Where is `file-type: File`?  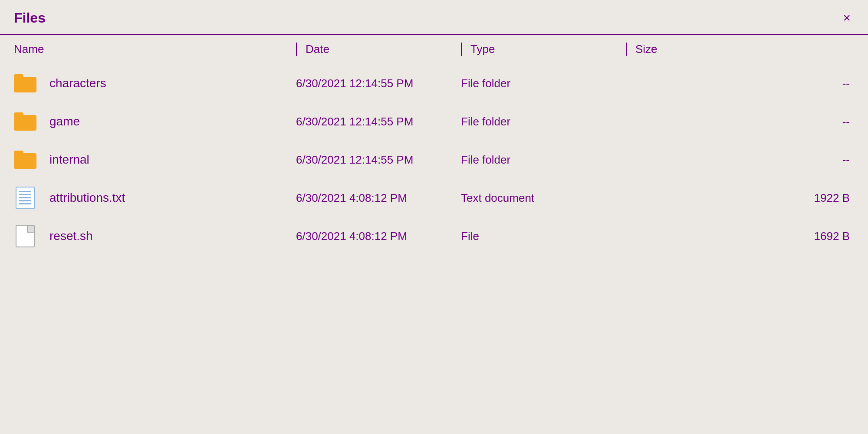
file-type: File is located at coordinates (543, 236).